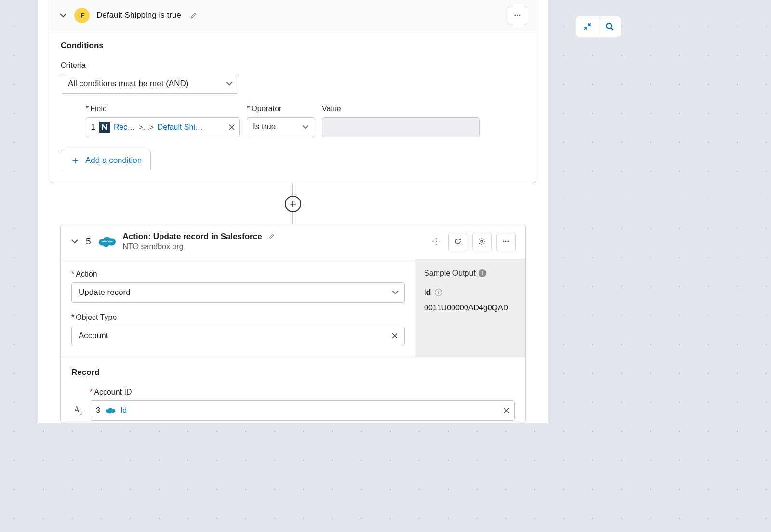 This screenshot has height=532, width=771. I want to click on field-chip-mid: >…>, so click(146, 127).